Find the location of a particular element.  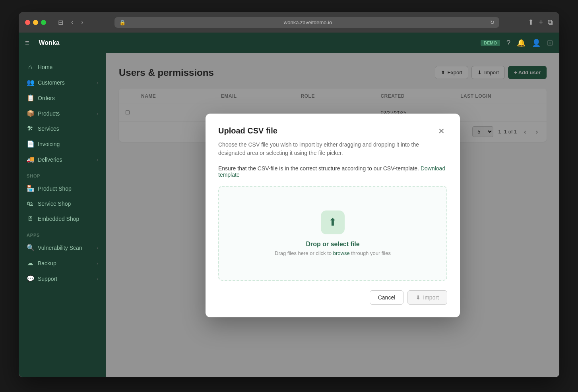

sidebar-item-invoicing: 📄 Invoicing is located at coordinates (62, 144).